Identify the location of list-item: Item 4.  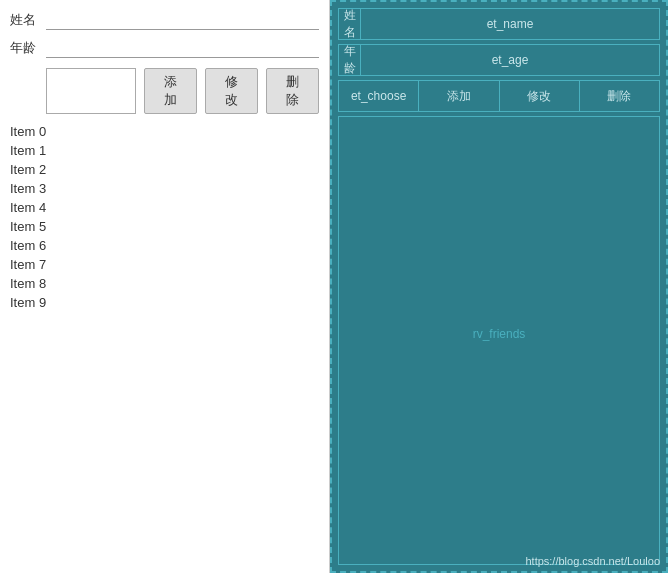
(164, 208).